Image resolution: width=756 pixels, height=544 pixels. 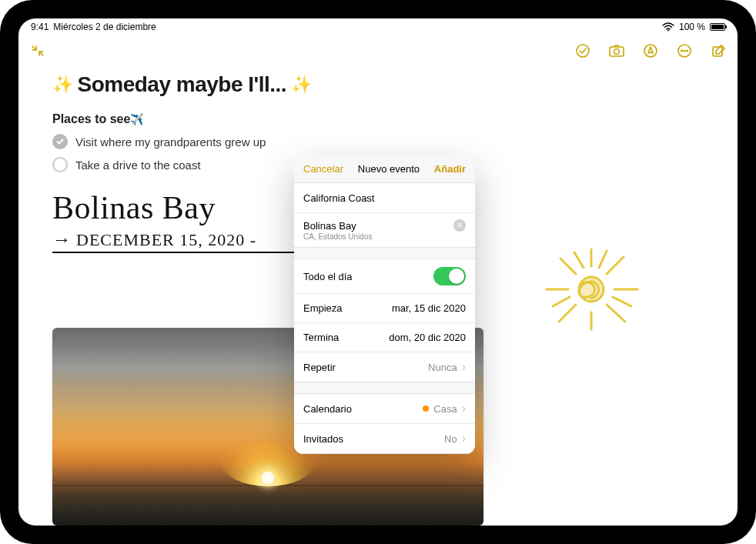 I want to click on status-bar: 9:41 Miércoles 2 de diciembre 100 %, so click(x=378, y=27).